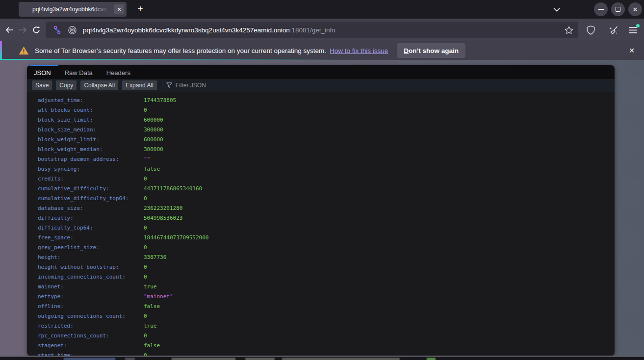 This screenshot has width=644, height=360. What do you see at coordinates (169, 85) in the screenshot?
I see `filter-funnel-icon` at bounding box center [169, 85].